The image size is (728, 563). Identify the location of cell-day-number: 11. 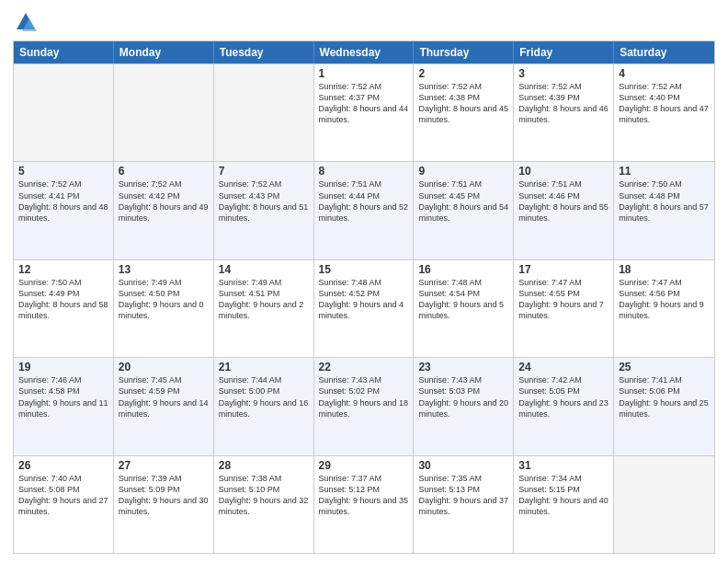
(664, 171).